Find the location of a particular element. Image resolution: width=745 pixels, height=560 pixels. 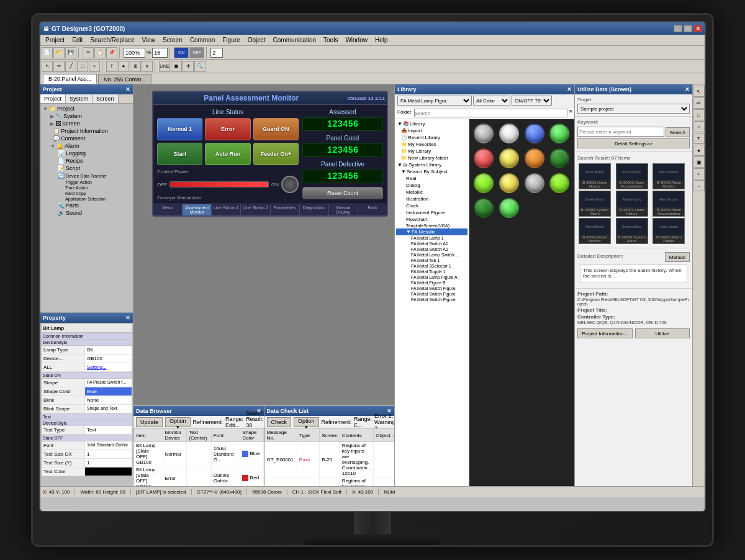

lib-tree-favorites: ⭐My Favorites is located at coordinates (432, 144).